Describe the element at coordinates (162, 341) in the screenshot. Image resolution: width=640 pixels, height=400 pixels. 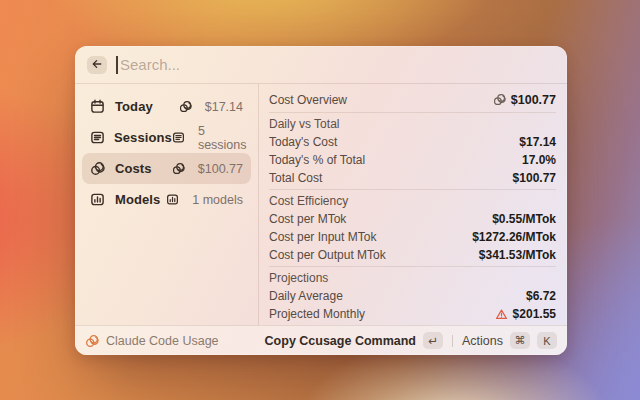
I see `footer-app-name: Claude Code Usage` at that location.